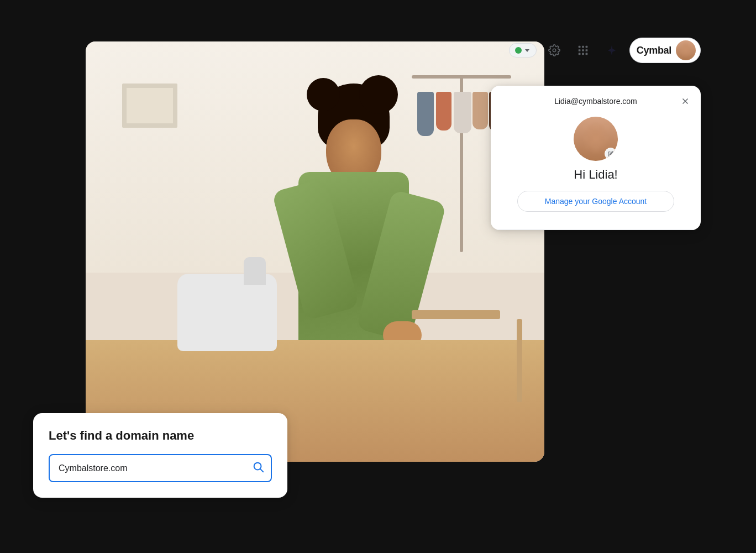 The height and width of the screenshot is (553, 756). What do you see at coordinates (554, 50) in the screenshot?
I see `settings-button` at bounding box center [554, 50].